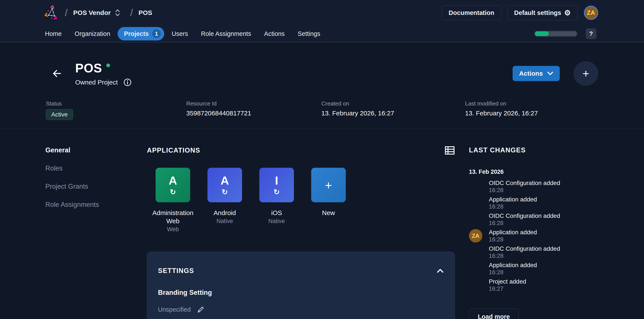 The height and width of the screenshot is (319, 644). What do you see at coordinates (534, 236) in the screenshot?
I see `change-events: OIDC Configuration added 16:28 Applicati…` at bounding box center [534, 236].